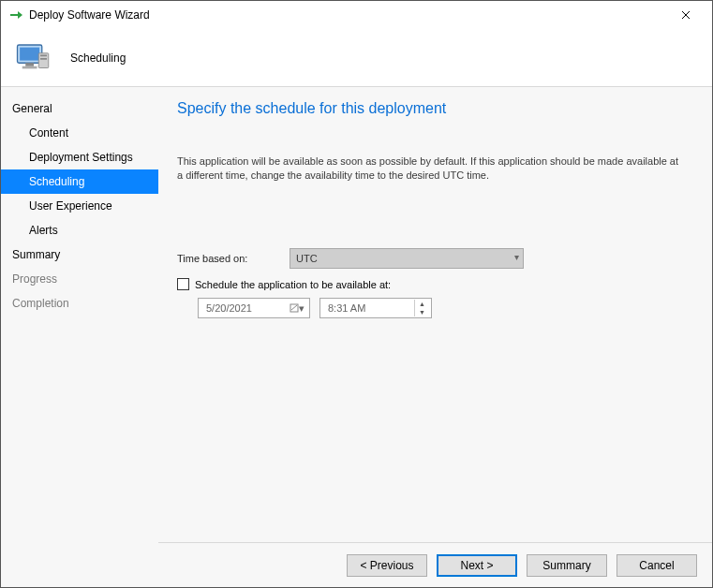 The image size is (713, 588). Describe the element at coordinates (435, 109) in the screenshot. I see `content-heading: Specify the schedule for this deployment` at that location.